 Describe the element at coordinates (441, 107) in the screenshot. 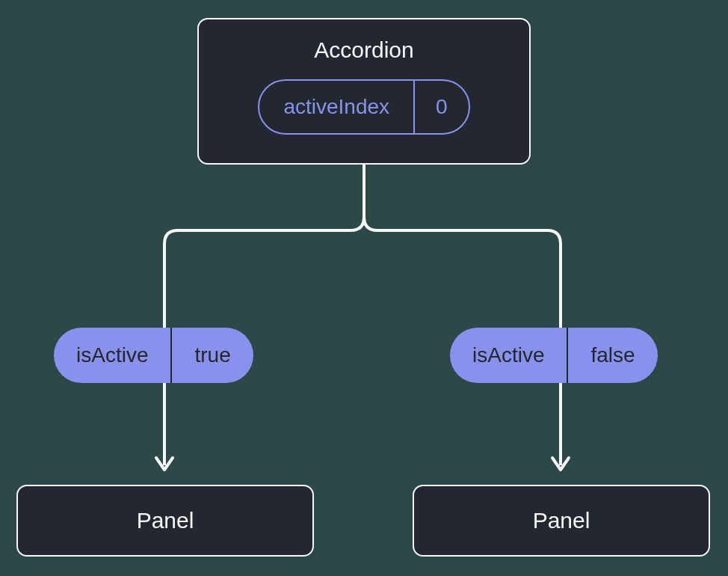

I see `state-value: 0` at that location.